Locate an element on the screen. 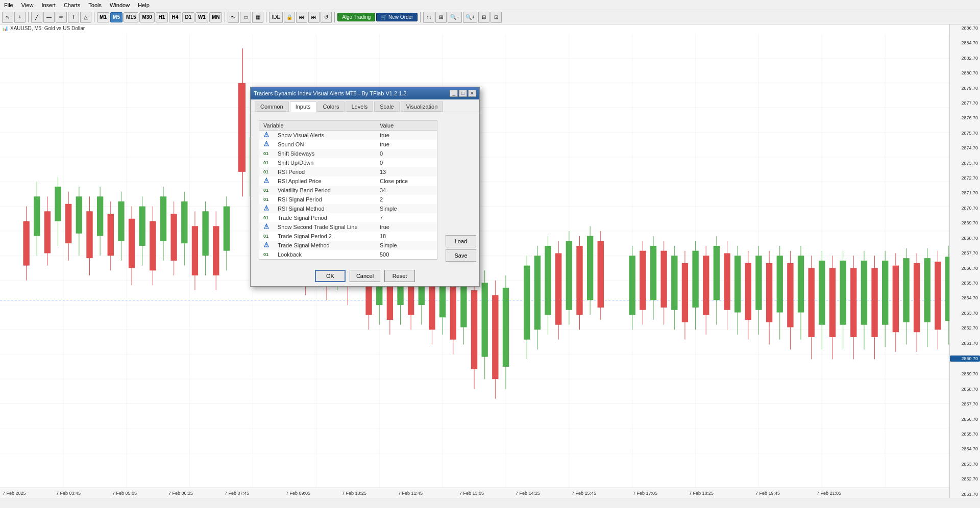 This screenshot has height=508, width=980. line-tool: ╱ is located at coordinates (37, 17).